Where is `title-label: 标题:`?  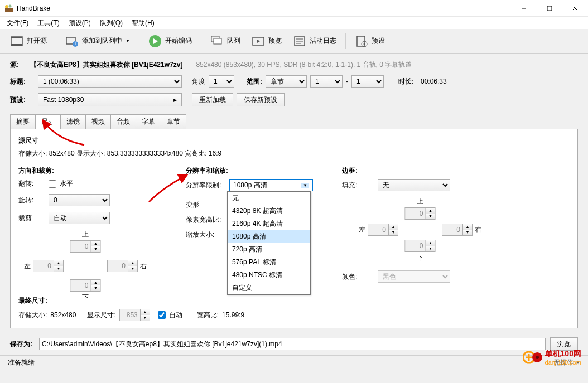 title-label: 标题: is located at coordinates (22, 81).